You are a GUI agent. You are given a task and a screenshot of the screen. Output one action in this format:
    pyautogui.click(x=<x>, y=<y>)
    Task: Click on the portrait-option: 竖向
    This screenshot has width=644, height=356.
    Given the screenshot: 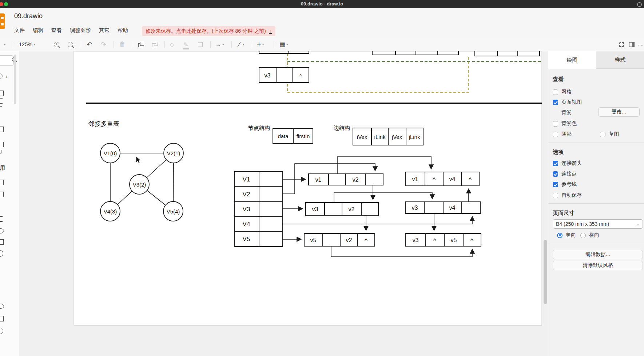 What is the action you would take?
    pyautogui.click(x=567, y=235)
    